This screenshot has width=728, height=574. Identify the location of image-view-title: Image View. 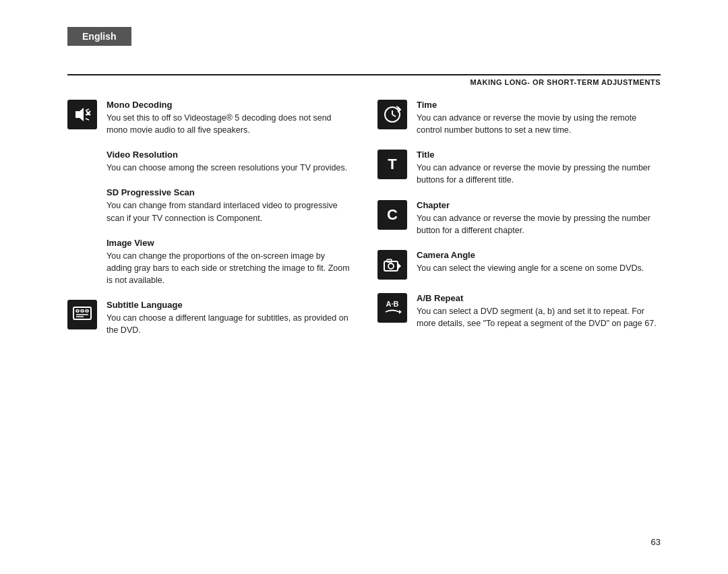
(229, 243).